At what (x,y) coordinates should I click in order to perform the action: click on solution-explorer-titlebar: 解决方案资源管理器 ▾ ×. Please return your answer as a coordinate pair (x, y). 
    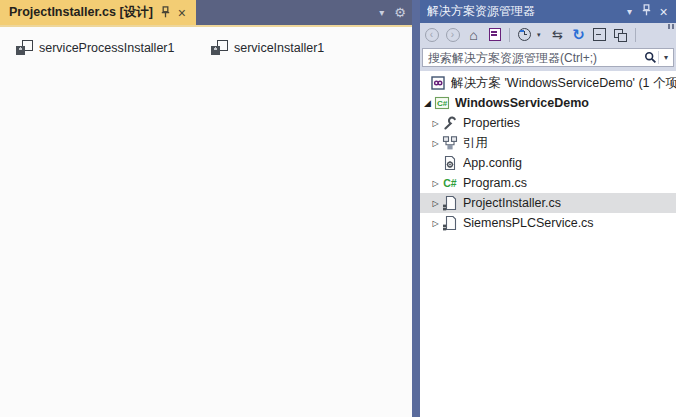
    Looking at the image, I should click on (548, 12).